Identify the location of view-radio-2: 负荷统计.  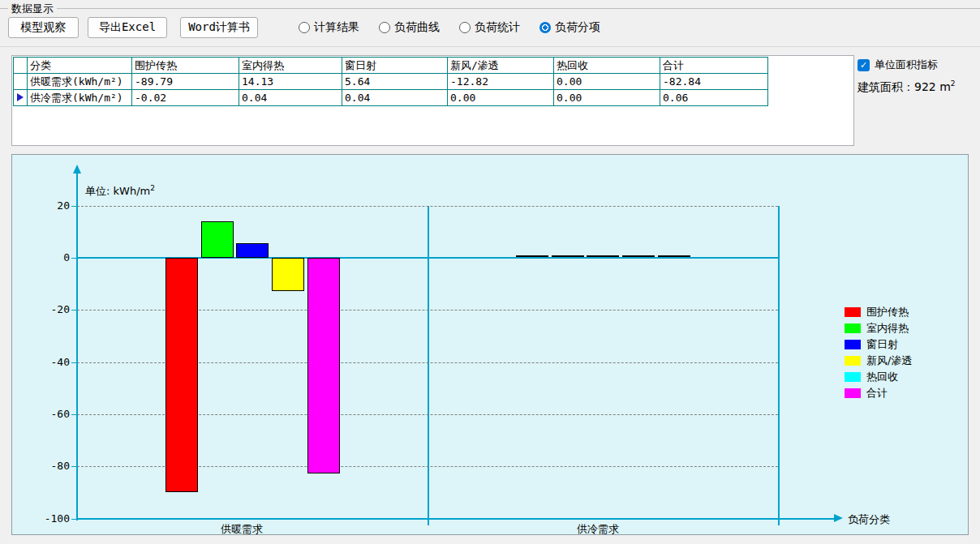
(490, 28).